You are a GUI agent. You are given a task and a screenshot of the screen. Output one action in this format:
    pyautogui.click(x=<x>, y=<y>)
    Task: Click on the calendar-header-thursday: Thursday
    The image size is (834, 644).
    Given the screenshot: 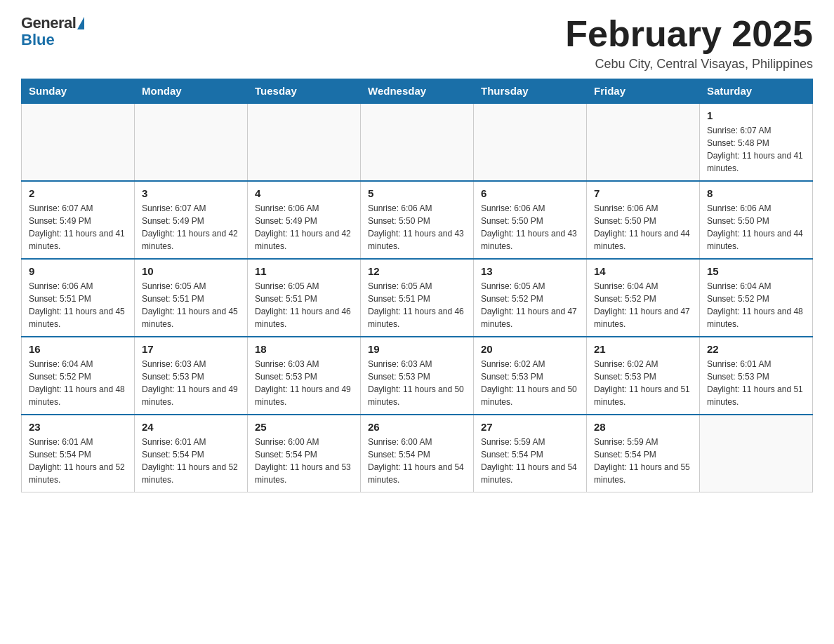 What is the action you would take?
    pyautogui.click(x=531, y=91)
    